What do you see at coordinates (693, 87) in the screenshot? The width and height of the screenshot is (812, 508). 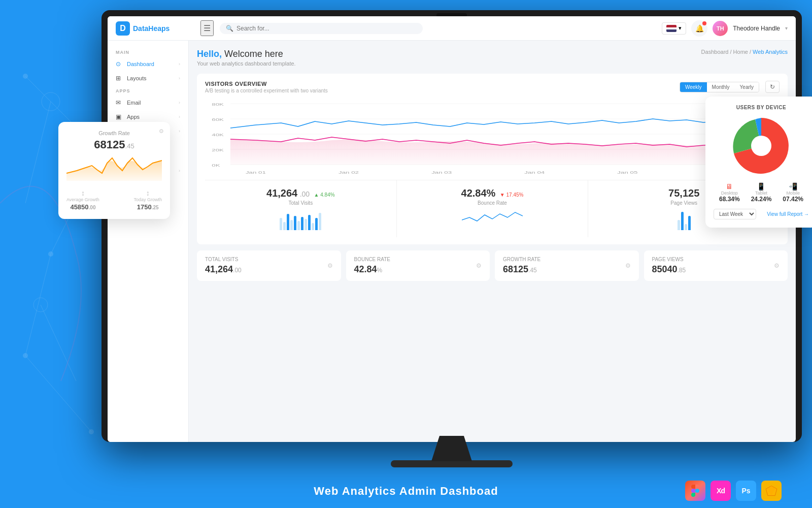 I see `btn-weekly: Weekly` at bounding box center [693, 87].